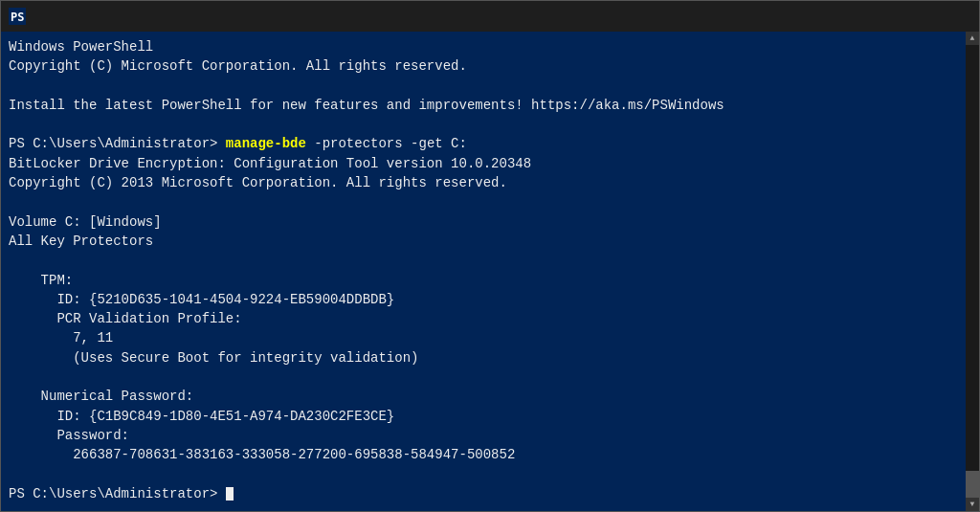 The height and width of the screenshot is (512, 980). Describe the element at coordinates (861, 16) in the screenshot. I see `minimize-button` at that location.